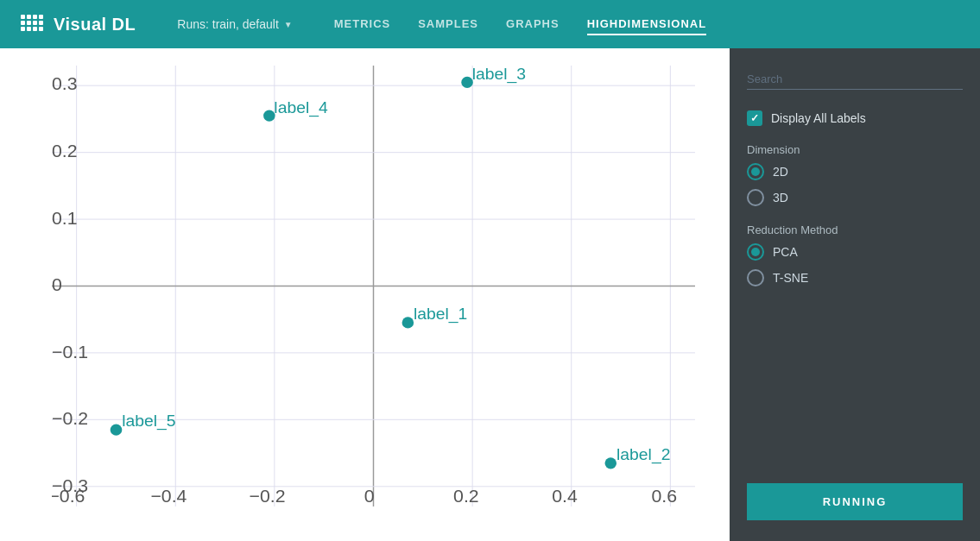 The image size is (980, 541). Describe the element at coordinates (363, 24) in the screenshot. I see `nav-metrics: METRICS` at that location.